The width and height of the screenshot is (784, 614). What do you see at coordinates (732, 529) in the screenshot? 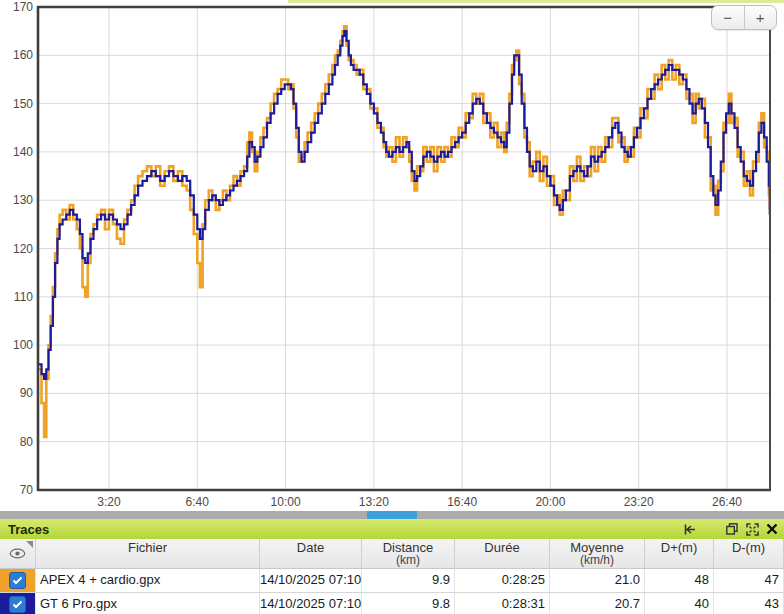
I see `restore-icon` at bounding box center [732, 529].